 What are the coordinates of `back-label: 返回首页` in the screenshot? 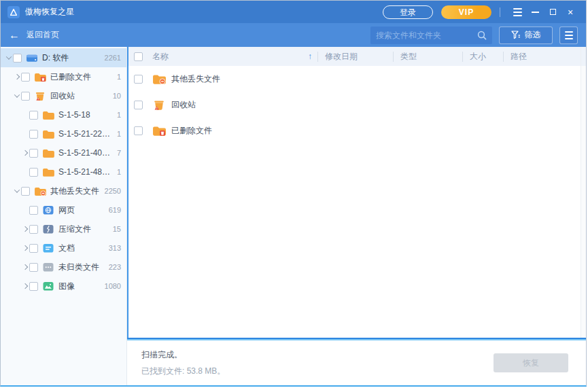 It's located at (43, 35).